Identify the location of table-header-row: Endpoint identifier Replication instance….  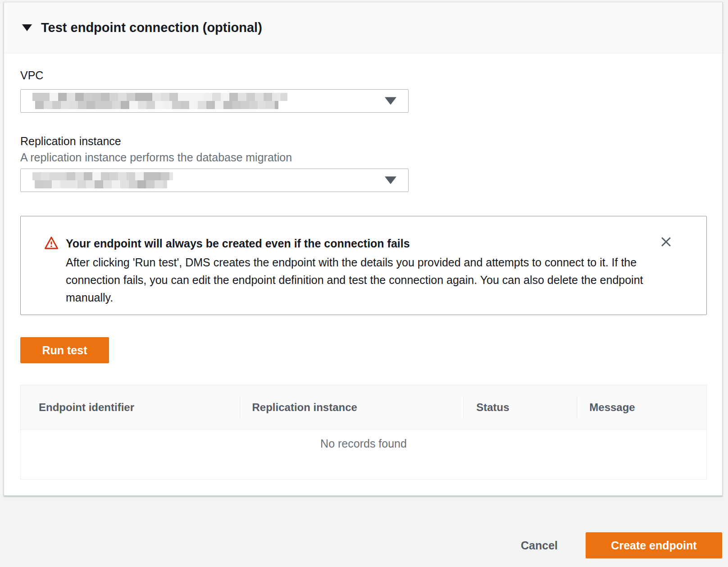
(364, 407).